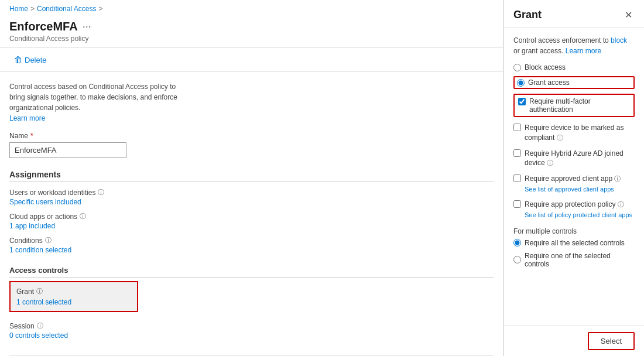 This screenshot has width=644, height=356. Describe the element at coordinates (574, 231) in the screenshot. I see `multiple-controls-label: For multiple controls` at that location.